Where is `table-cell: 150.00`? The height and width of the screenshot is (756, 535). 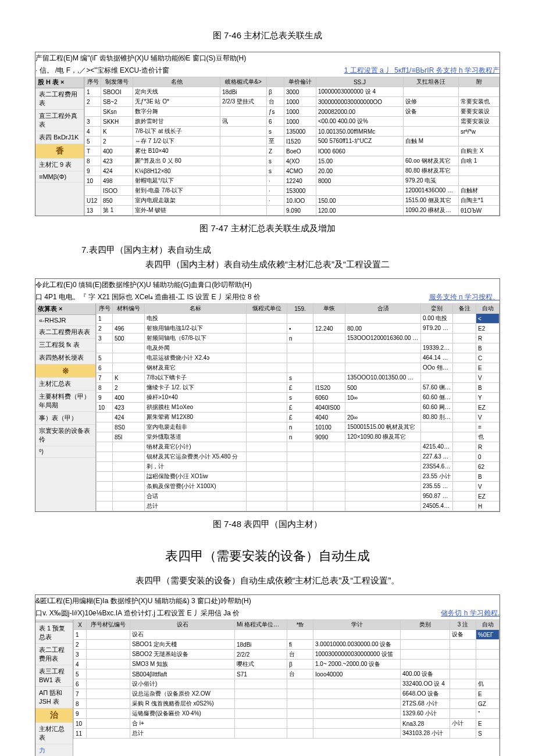
table-cell: 150.00 is located at coordinates (360, 201).